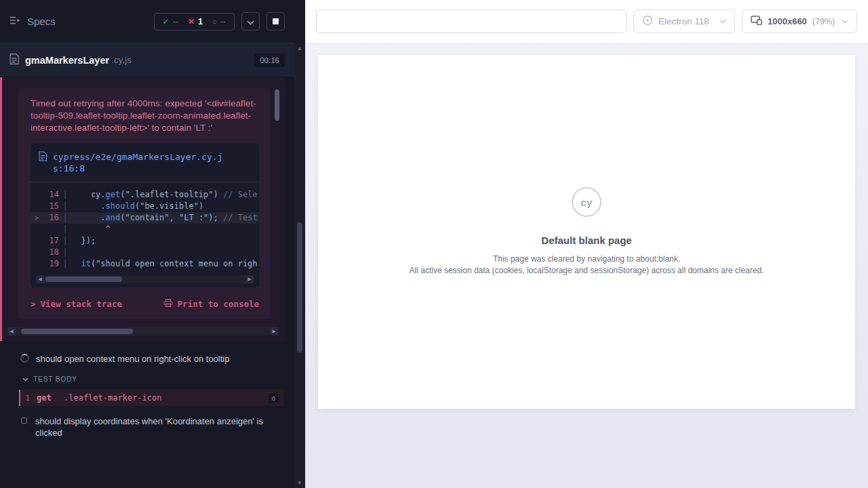 This screenshot has height=488, width=868. Describe the element at coordinates (67, 60) in the screenshot. I see `spec-name: gmaMarkersLayer` at that location.